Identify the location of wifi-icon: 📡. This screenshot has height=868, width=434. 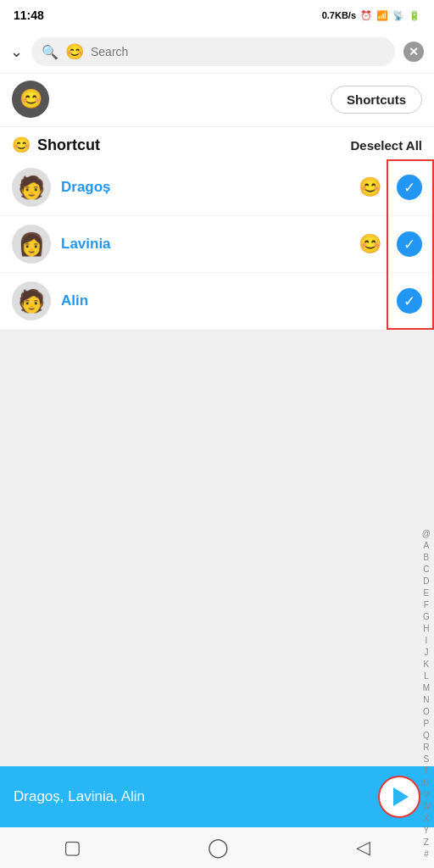
(398, 15).